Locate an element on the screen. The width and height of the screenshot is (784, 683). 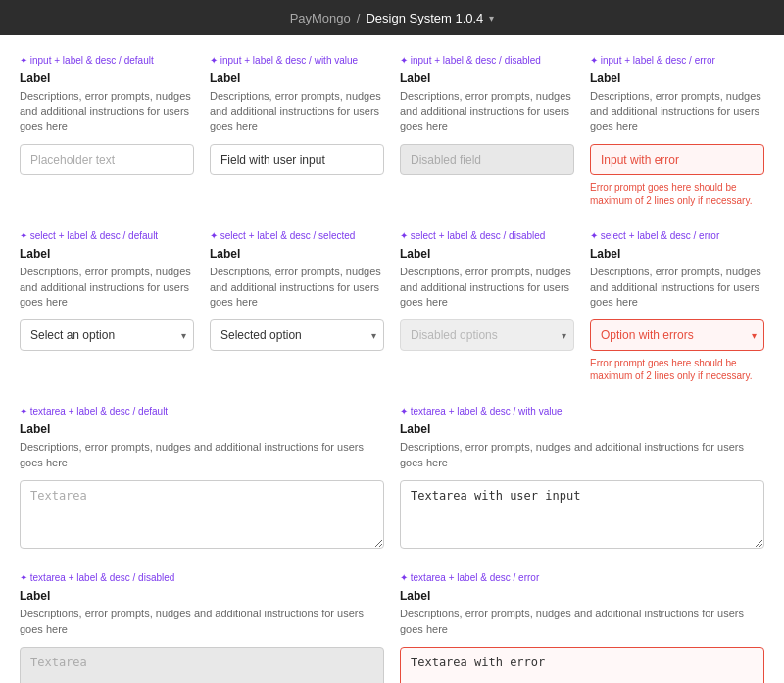
select-selected-cell: ✦ select + label & desc / selected Label… is located at coordinates (297, 306).